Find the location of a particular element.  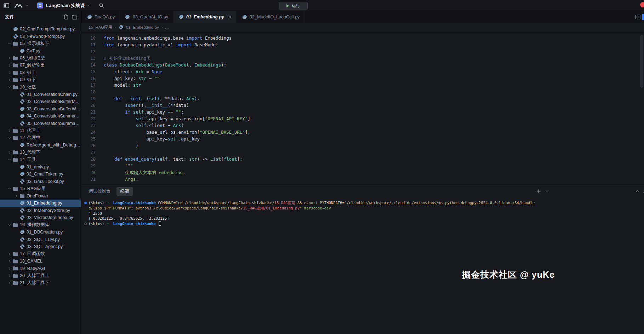

breadcrumb-item: 01_Embedding.py is located at coordinates (142, 27).